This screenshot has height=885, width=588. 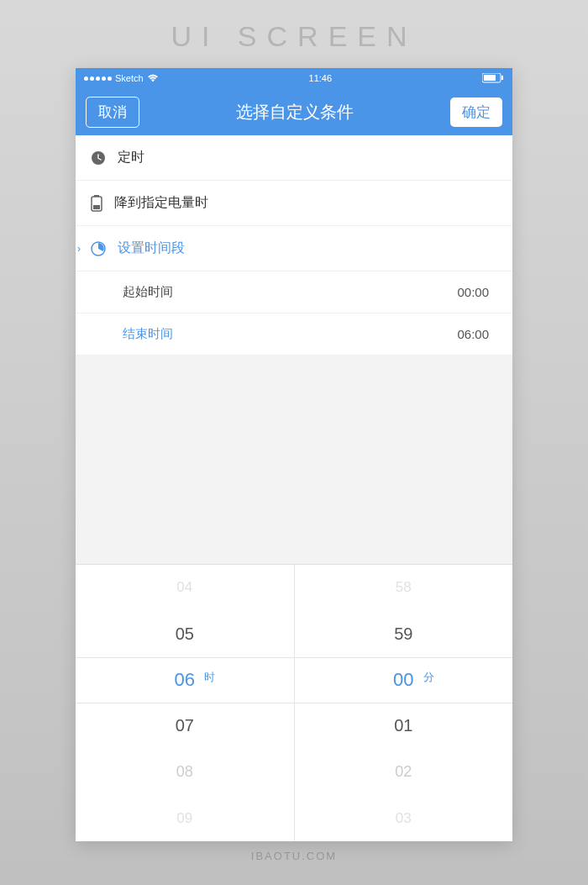 What do you see at coordinates (294, 34) in the screenshot?
I see `page-header: UI SCREEN` at bounding box center [294, 34].